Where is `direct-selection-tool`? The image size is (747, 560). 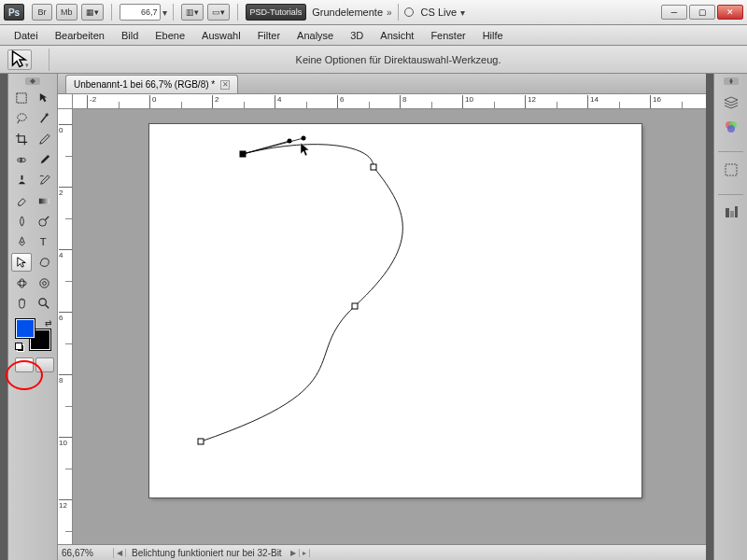 direct-selection-tool is located at coordinates (21, 262).